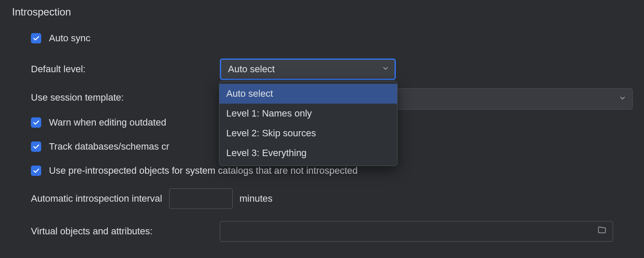  I want to click on warn-outdated-checkbox, so click(36, 123).